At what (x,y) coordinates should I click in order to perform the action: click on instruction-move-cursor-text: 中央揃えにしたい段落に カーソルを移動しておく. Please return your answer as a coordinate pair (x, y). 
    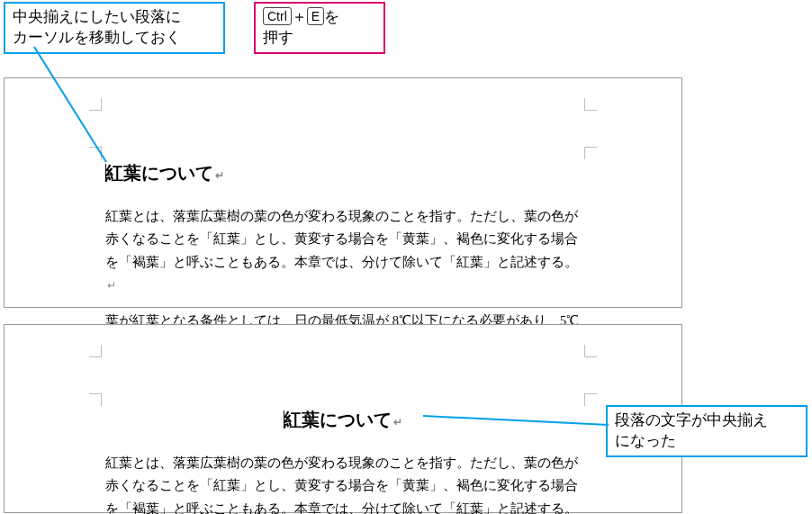
    Looking at the image, I should click on (97, 27).